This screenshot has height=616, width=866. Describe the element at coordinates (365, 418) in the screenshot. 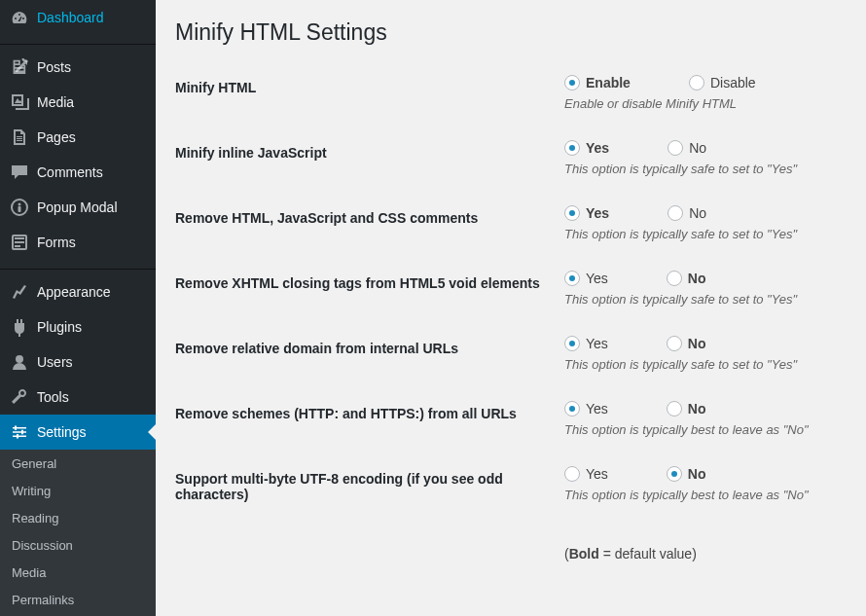

I see `setting-label: Remove schemes (HTTP: and HTTPS:) from a…` at that location.